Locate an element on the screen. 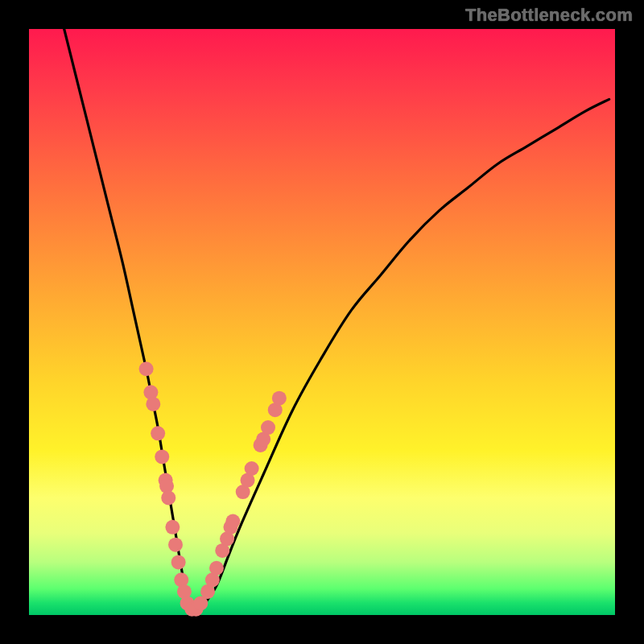 This screenshot has height=644, width=644. highlight-markers is located at coordinates (213, 489).